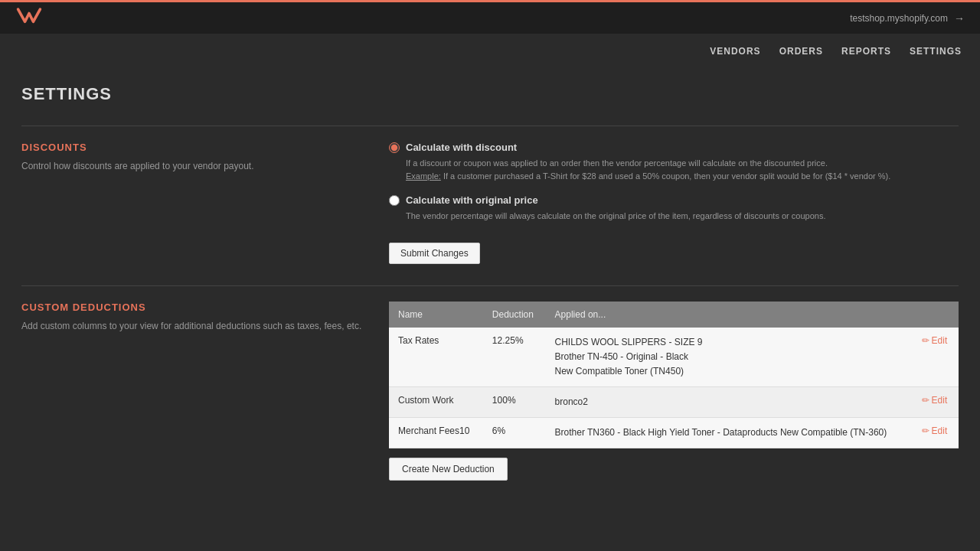 This screenshot has height=551, width=980. I want to click on row-3-edit-cell: ✏Edit, so click(936, 433).